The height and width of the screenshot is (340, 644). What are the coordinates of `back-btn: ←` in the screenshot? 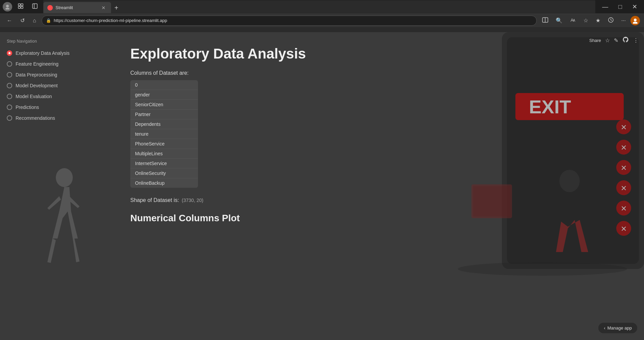 It's located at (9, 21).